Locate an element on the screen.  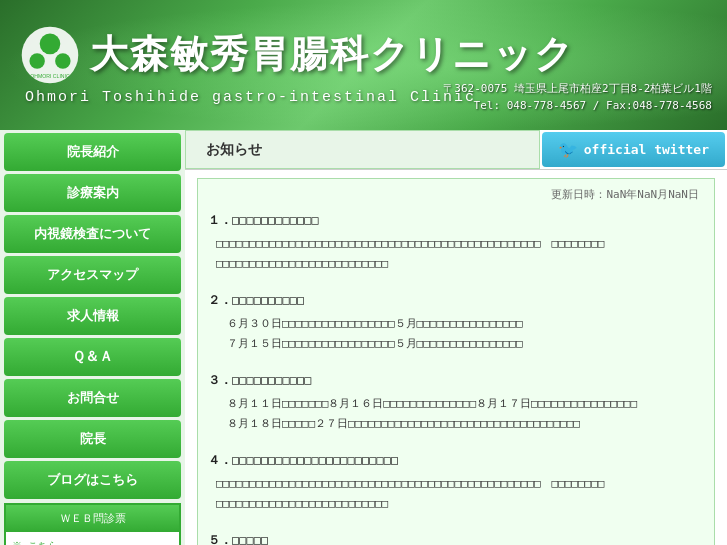
news-item-1: １．□□□□□□□□□□□□ □□□□□□□□□□□□□□□□□□□□□□□□□… is located at coordinates (456, 242).